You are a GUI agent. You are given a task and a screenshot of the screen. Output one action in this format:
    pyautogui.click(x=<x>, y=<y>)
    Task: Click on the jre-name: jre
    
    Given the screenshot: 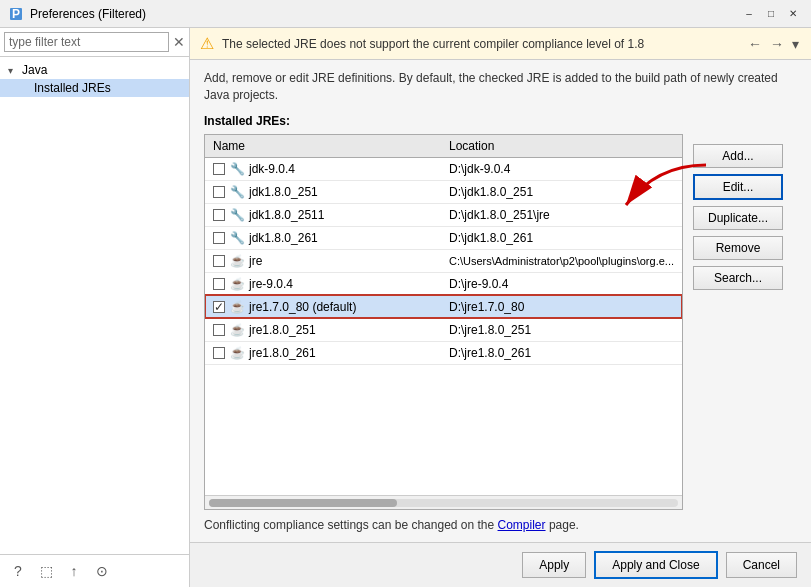 What is the action you would take?
    pyautogui.click(x=256, y=261)
    